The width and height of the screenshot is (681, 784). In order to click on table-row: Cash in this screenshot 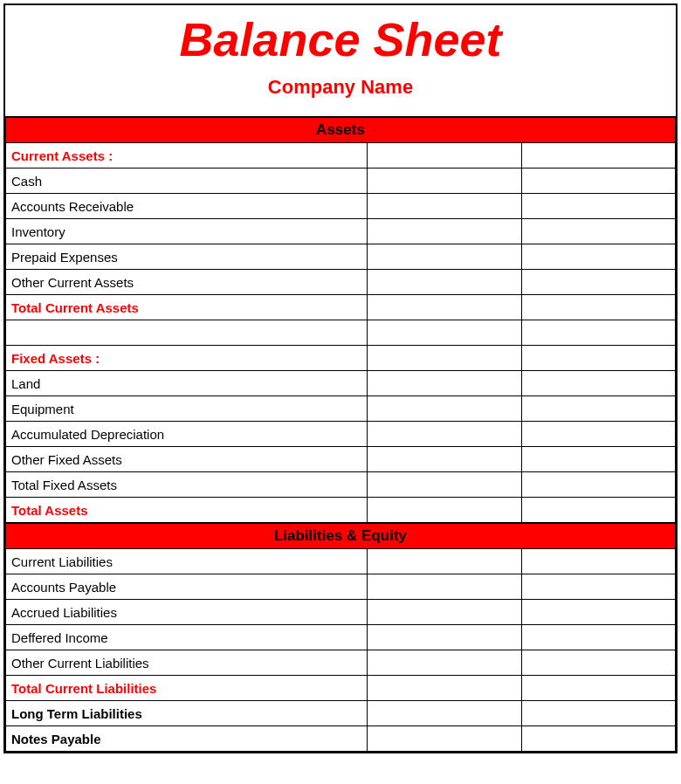, I will do `click(340, 182)`.